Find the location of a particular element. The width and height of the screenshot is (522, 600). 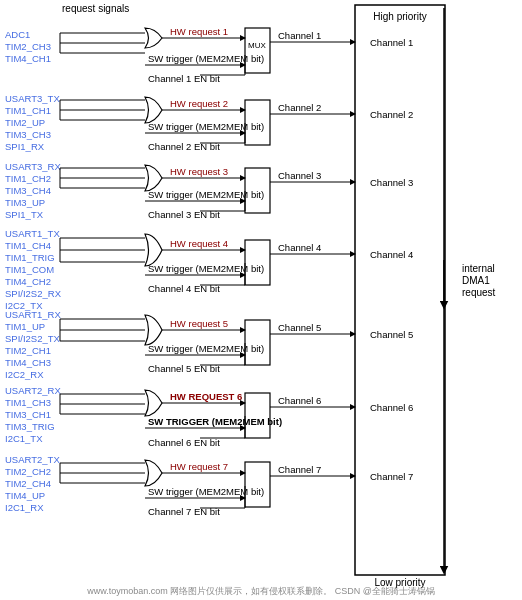

ch6-input-5: I2C1_TX is located at coordinates (24, 438).